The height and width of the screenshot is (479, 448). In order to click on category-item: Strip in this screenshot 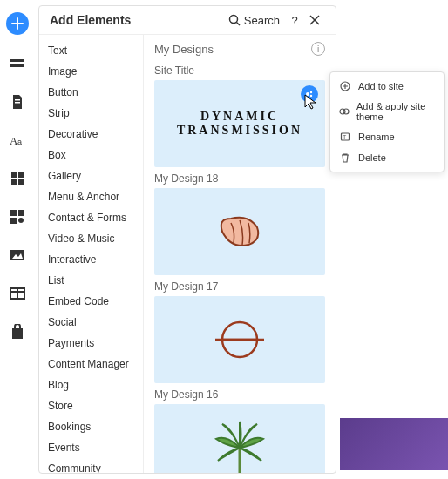, I will do `click(91, 113)`.